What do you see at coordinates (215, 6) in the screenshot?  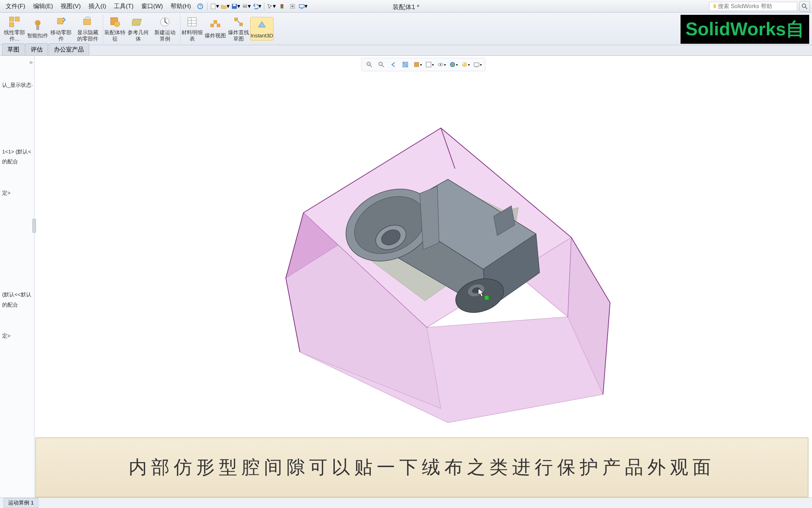 I see `new-file-icon: ▾` at bounding box center [215, 6].